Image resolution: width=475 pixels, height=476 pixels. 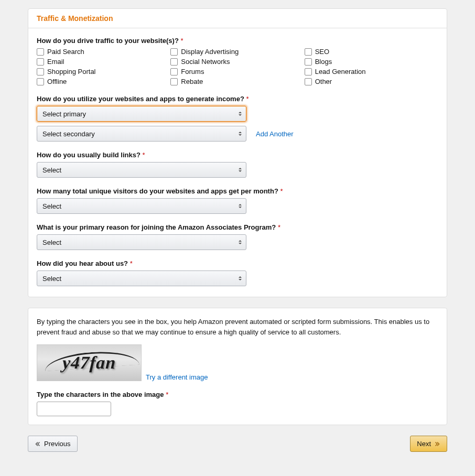 What do you see at coordinates (237, 62) in the screenshot?
I see `traffic-checkbox-item: Social Networks` at bounding box center [237, 62].